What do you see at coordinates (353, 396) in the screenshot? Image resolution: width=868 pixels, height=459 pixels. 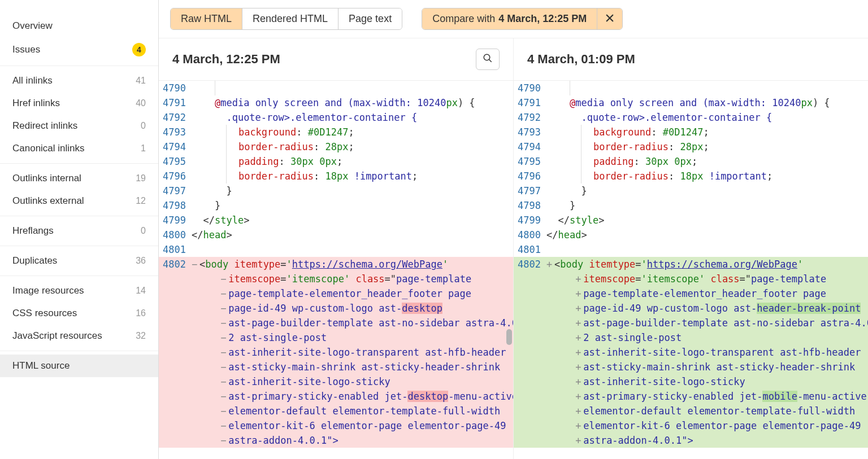 I see `code-line: −ast-primary-sticky-enabled jet-desktop-…` at bounding box center [353, 396].